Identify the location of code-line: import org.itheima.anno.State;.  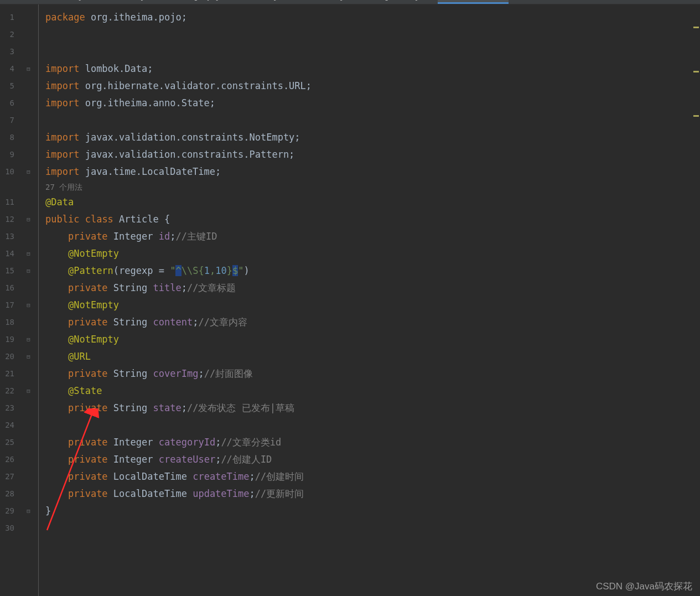
(373, 103).